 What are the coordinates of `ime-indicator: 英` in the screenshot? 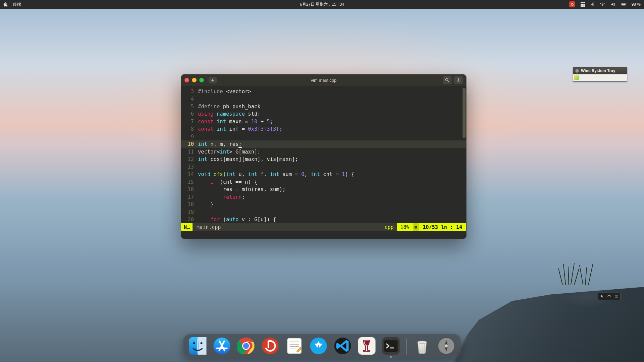 It's located at (593, 5).